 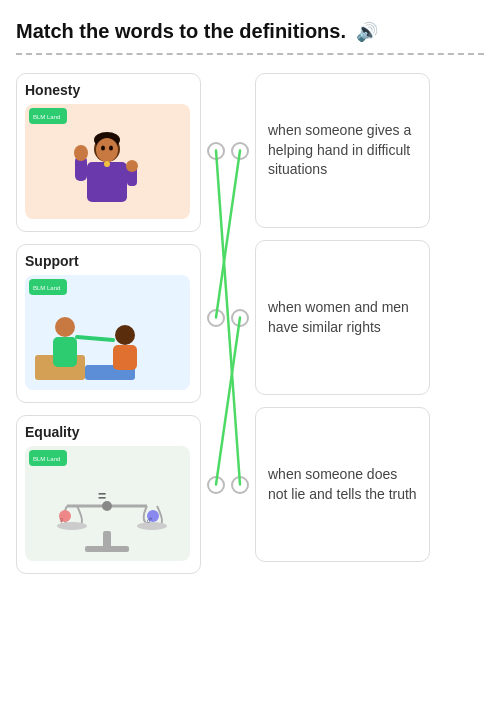 What do you see at coordinates (216, 151) in the screenshot?
I see `dot-honesty-right` at bounding box center [216, 151].